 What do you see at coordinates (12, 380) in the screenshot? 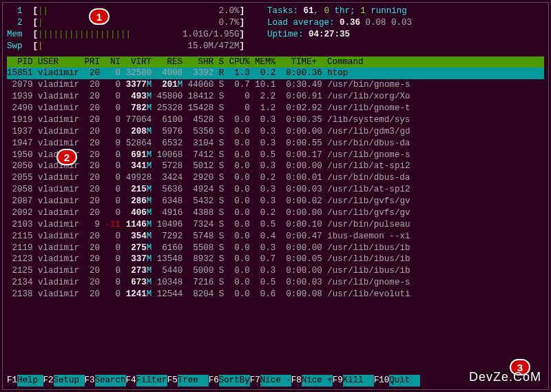
I see `fnkey-F1: F1` at bounding box center [12, 380].